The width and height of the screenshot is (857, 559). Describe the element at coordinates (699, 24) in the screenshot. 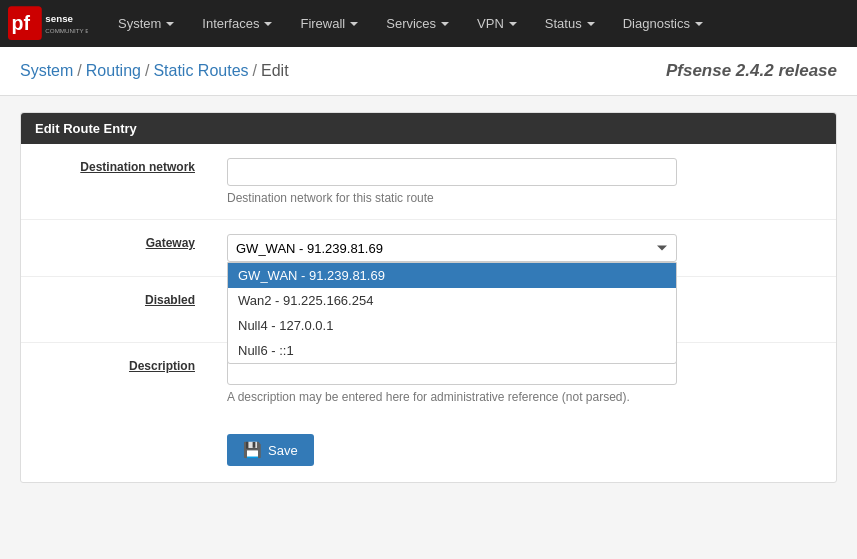

I see `nav-diagnostics-caret-icon` at that location.